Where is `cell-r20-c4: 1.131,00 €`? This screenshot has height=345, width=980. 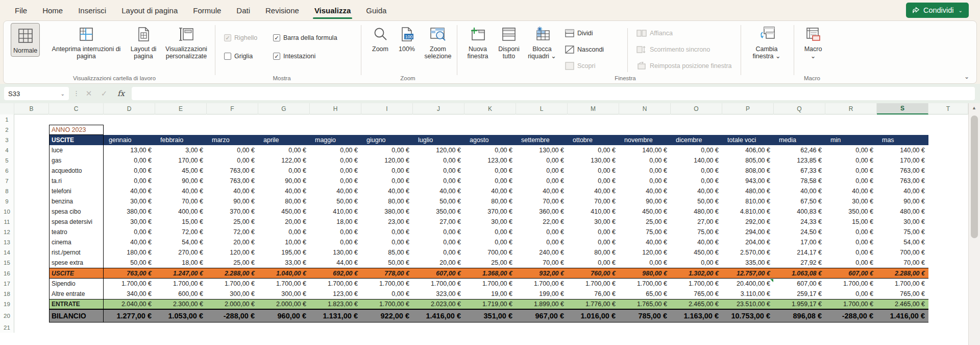 cell-r20-c4: 1.131,00 € is located at coordinates (336, 316).